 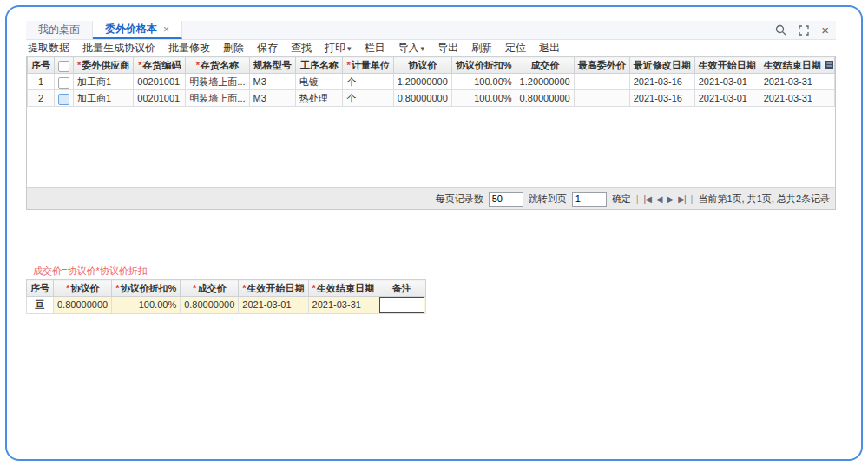 What do you see at coordinates (42, 82) in the screenshot?
I see `cell-seq: 1` at bounding box center [42, 82].